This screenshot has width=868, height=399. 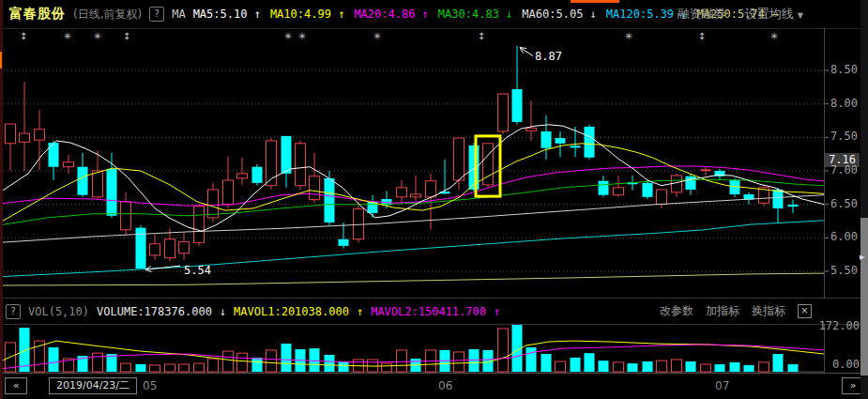 I want to click on scrollbar-thumb, so click(x=864, y=297).